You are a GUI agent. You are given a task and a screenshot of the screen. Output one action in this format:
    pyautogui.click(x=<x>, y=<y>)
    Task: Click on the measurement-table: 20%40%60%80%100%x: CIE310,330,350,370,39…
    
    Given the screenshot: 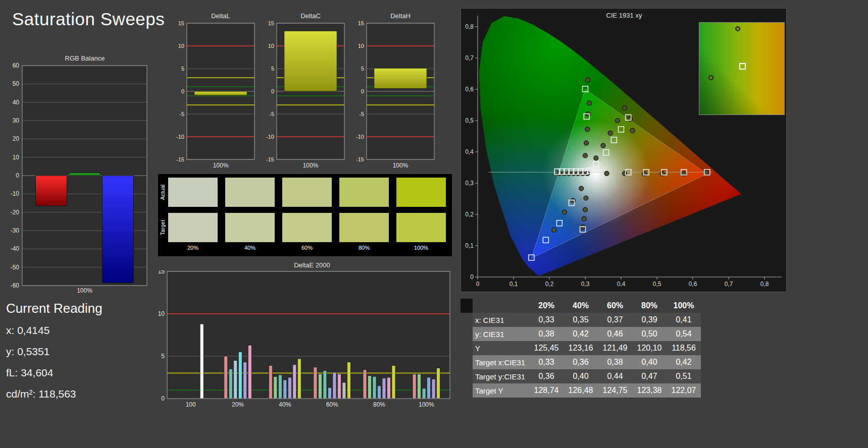 What is the action you would take?
    pyautogui.click(x=581, y=348)
    